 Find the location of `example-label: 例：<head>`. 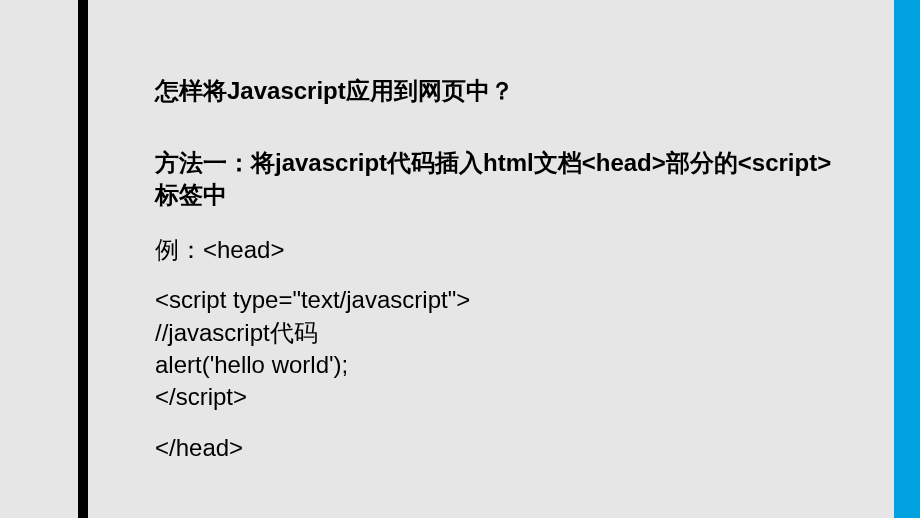

example-label: 例：<head> is located at coordinates (495, 250).